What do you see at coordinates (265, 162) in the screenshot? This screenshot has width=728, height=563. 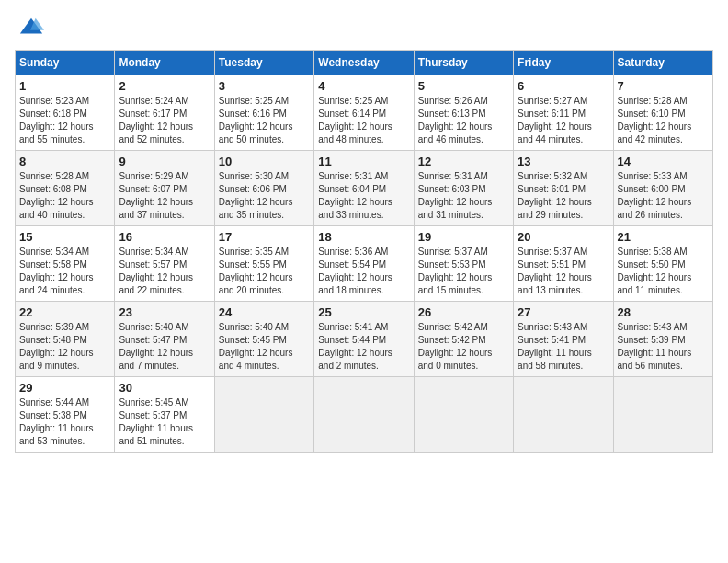 I see `day-number: 10` at bounding box center [265, 162].